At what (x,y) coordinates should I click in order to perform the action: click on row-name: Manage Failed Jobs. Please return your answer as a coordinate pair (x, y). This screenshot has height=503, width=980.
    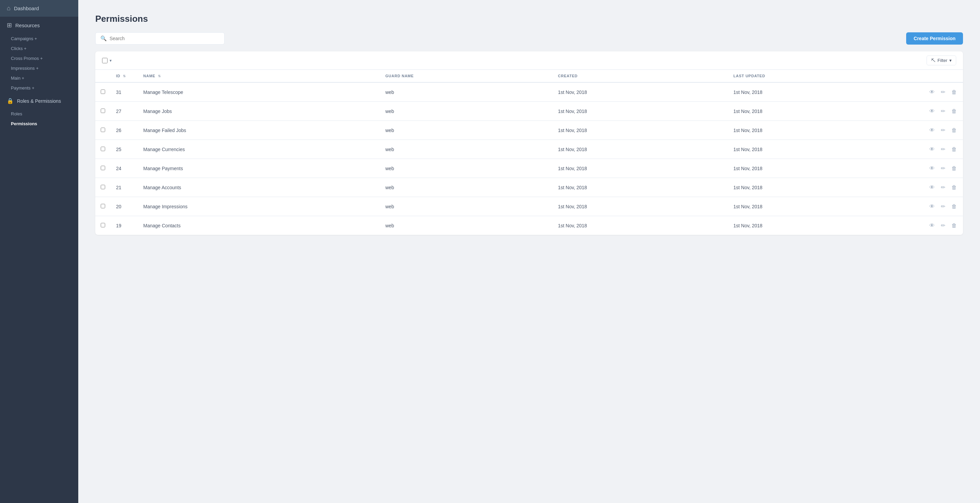
    Looking at the image, I should click on (259, 131).